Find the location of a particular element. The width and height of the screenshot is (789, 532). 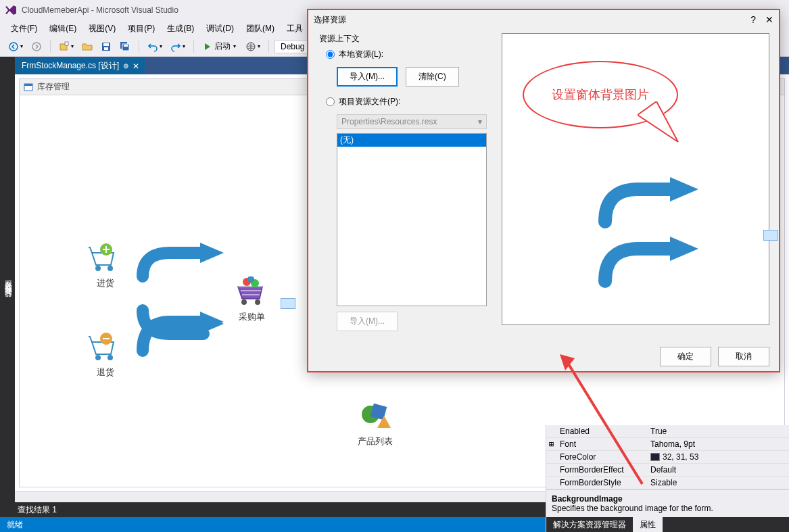

local-resource-radio: 本地资源(L): is located at coordinates (409, 54).